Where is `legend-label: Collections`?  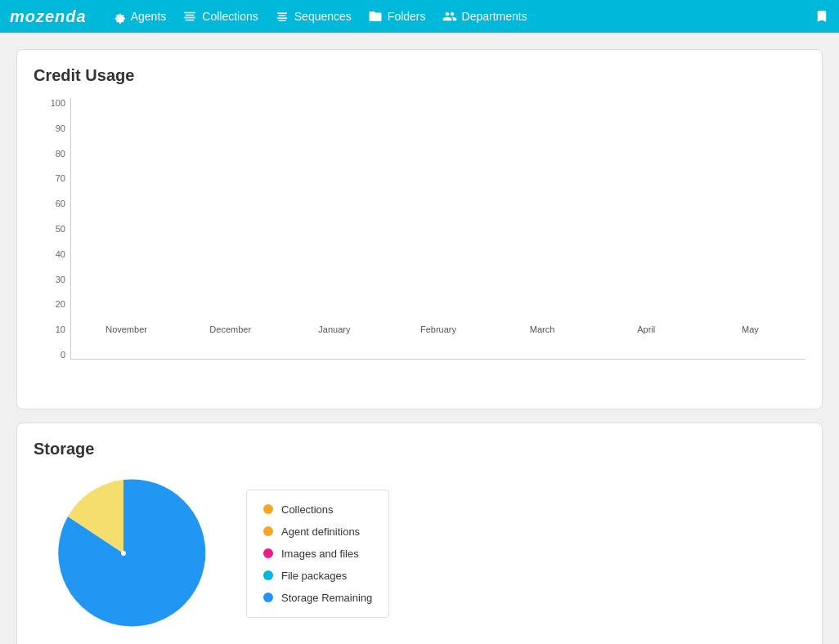 legend-label: Collections is located at coordinates (307, 510).